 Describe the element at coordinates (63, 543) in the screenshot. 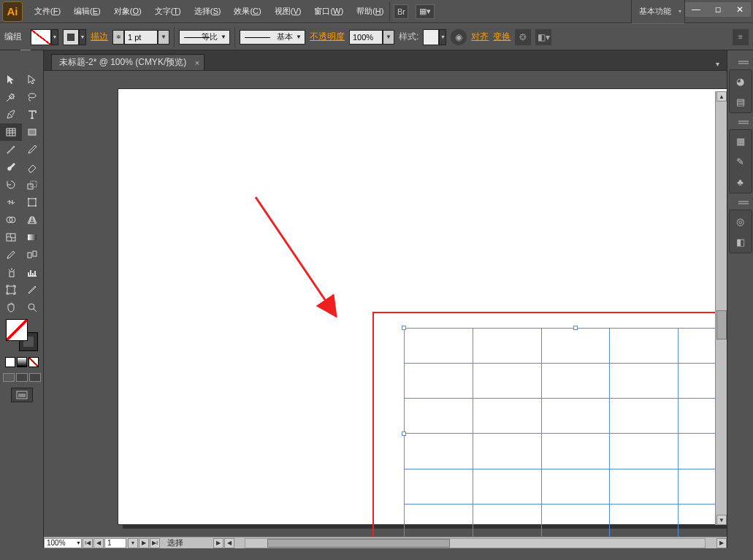

I see `zoom-level: 100%▼` at that location.